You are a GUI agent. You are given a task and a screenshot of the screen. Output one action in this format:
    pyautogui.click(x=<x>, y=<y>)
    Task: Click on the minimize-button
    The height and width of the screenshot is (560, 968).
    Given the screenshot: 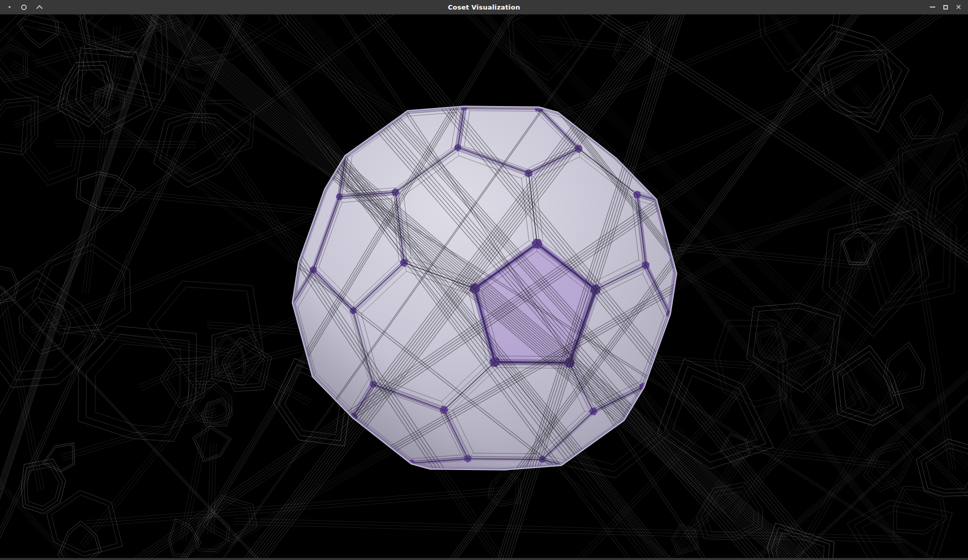 What is the action you would take?
    pyautogui.click(x=932, y=7)
    